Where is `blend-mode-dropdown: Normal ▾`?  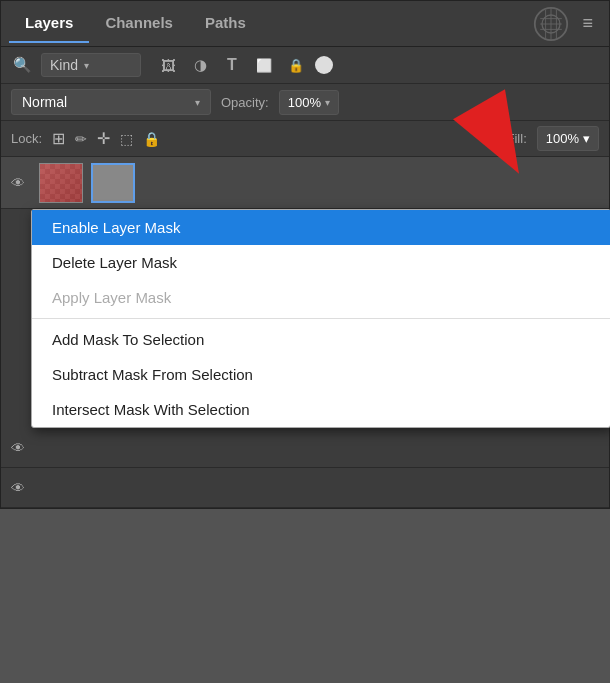
blend-mode-dropdown: Normal ▾ is located at coordinates (111, 102).